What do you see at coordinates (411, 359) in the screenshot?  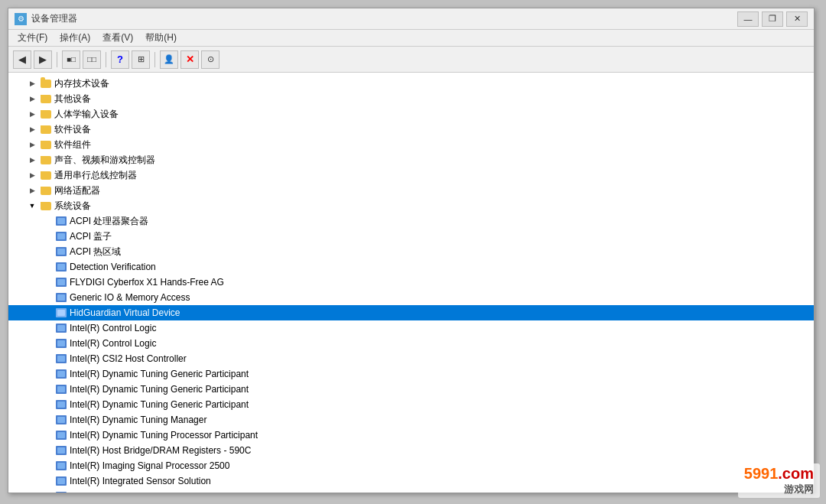 I see `tree-item-intel-csi2: Intel(R) CSI2 Host Controller` at bounding box center [411, 359].